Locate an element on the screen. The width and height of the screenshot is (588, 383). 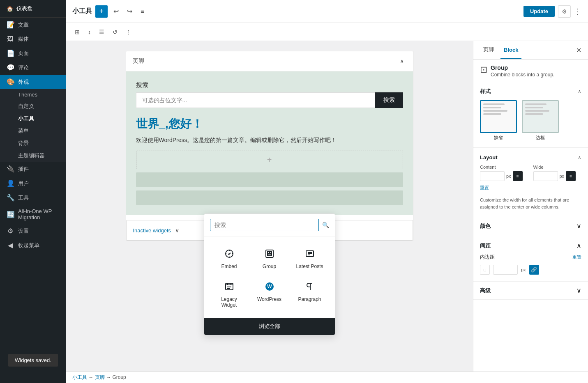
dashboard-icon: 🏠 is located at coordinates (10, 9).